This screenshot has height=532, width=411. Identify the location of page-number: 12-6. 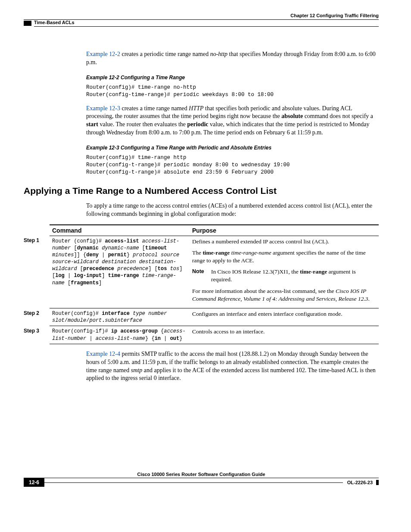
(34, 482).